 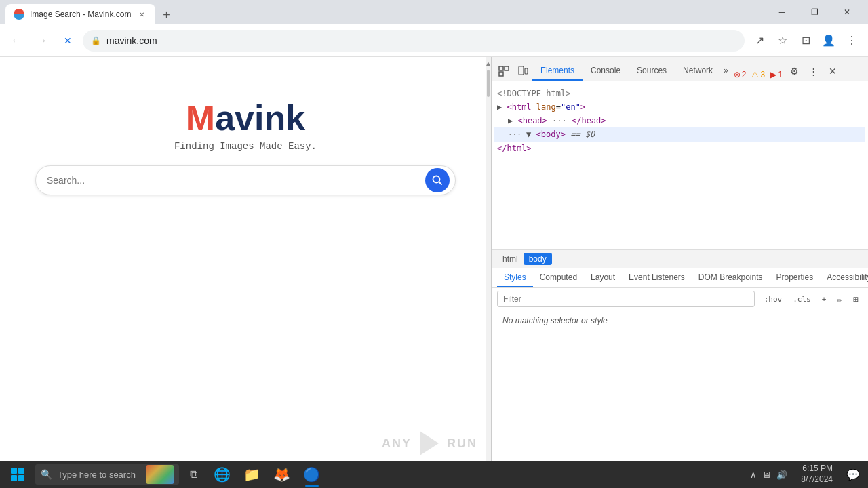 I want to click on search-button, so click(x=437, y=180).